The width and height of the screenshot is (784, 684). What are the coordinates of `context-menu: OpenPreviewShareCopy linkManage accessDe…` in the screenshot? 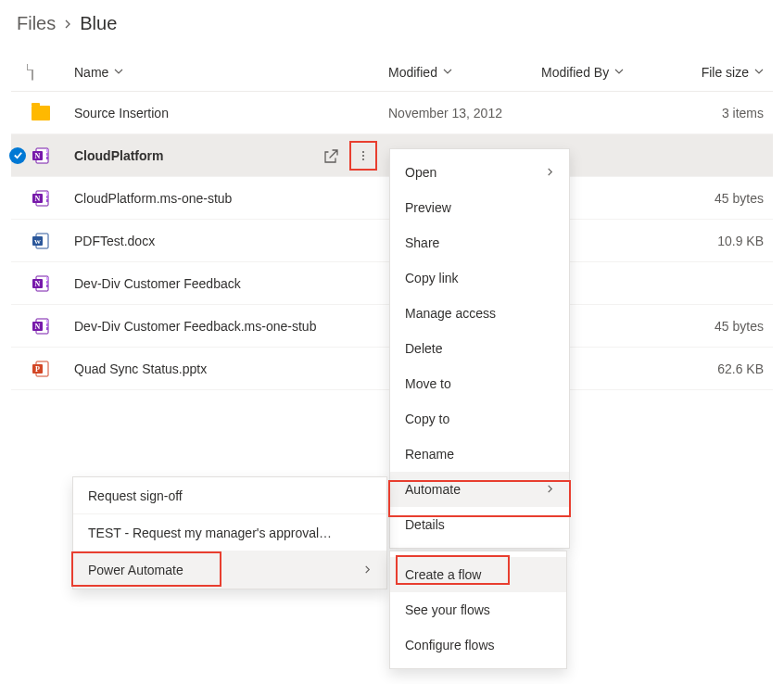 It's located at (480, 348).